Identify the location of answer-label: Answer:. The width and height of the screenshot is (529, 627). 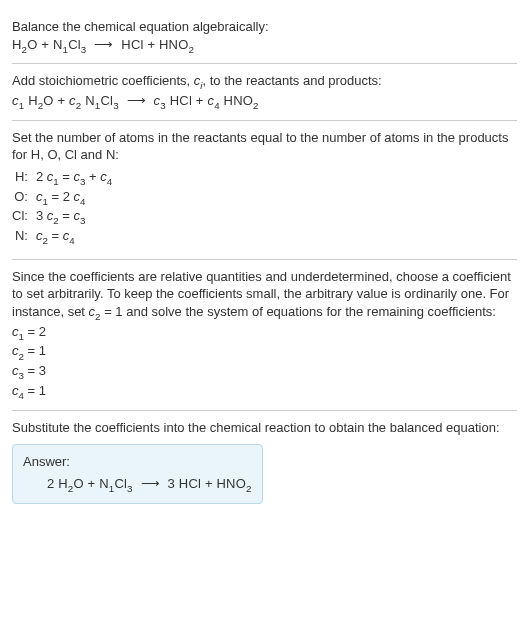
(138, 462).